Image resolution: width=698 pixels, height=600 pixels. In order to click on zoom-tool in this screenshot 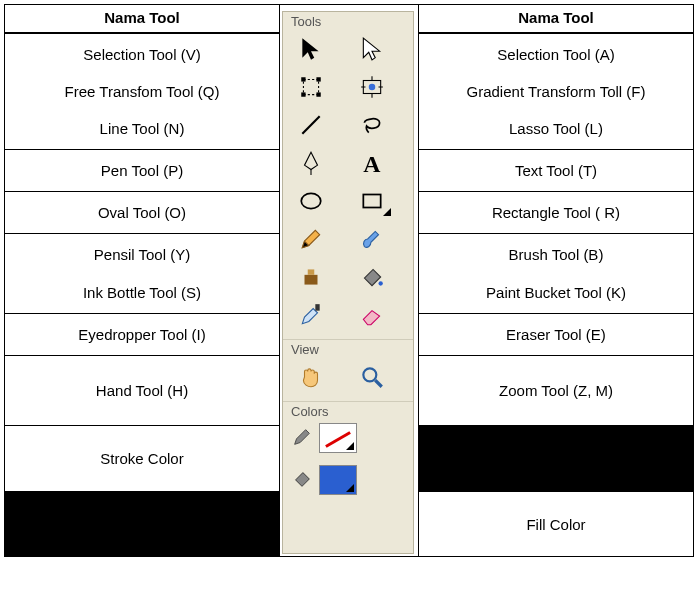, I will do `click(372, 378)`.